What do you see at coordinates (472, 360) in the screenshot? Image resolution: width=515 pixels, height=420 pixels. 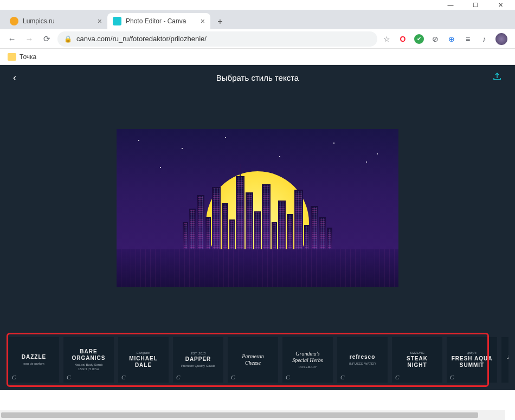 I see `text-style-template: gilby'sFRESH AQUASUMMITC` at bounding box center [472, 360].